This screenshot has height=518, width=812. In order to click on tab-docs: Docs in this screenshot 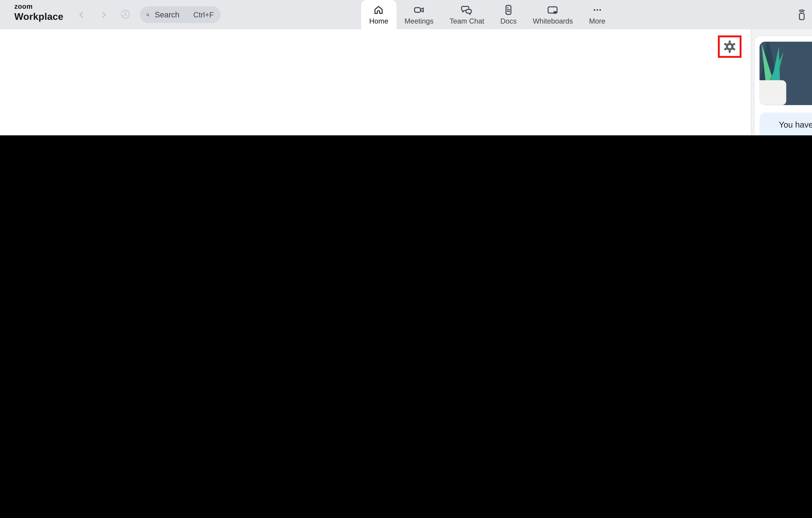, I will do `click(509, 15)`.